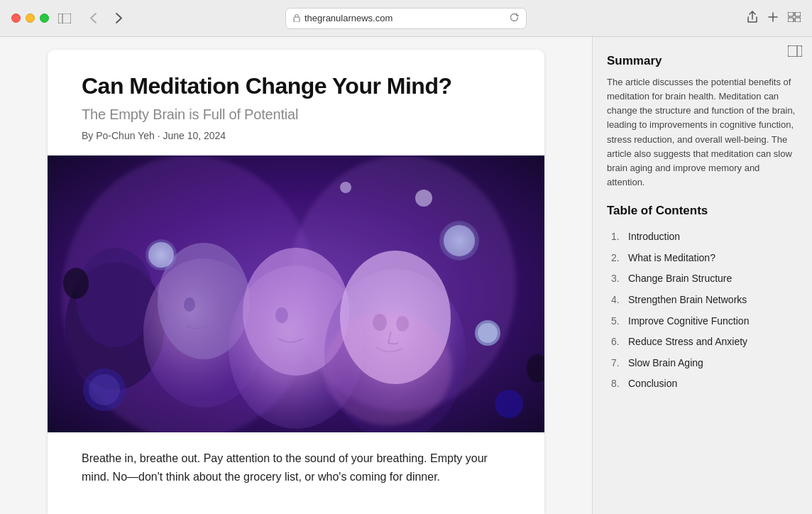 This screenshot has width=812, height=514. Describe the element at coordinates (703, 258) in the screenshot. I see `toc-item: 2.What is Meditation?` at that location.